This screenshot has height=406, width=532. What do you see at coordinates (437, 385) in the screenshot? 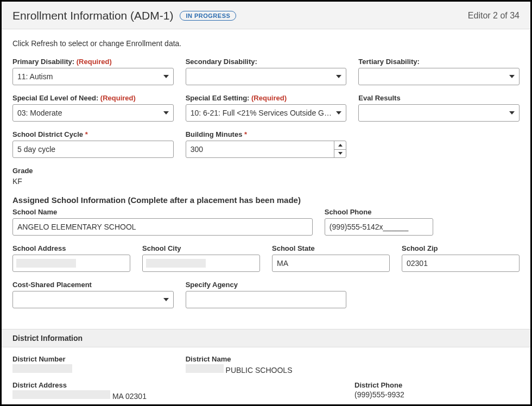
I see `district-phone-label: District Phone` at bounding box center [437, 385].